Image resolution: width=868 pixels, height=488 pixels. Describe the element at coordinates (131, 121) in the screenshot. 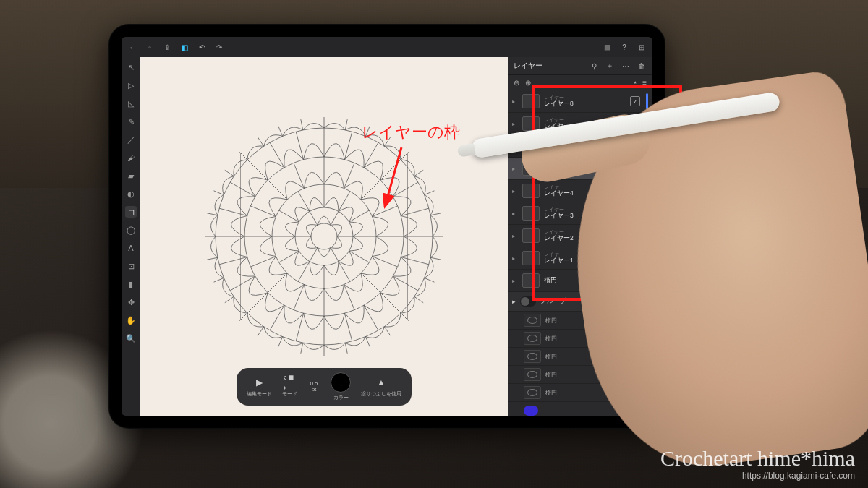

I see `pen-tool-icon: ✎` at that location.